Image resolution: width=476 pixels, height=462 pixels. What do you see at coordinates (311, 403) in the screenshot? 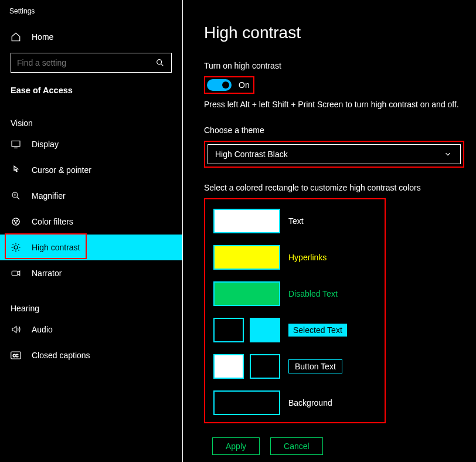
I see `label-background: Background` at bounding box center [311, 403].